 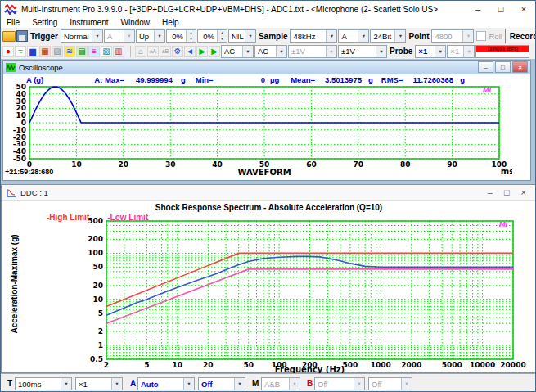 What do you see at coordinates (502, 67) in the screenshot?
I see `osc-restore-icon: □` at bounding box center [502, 67].